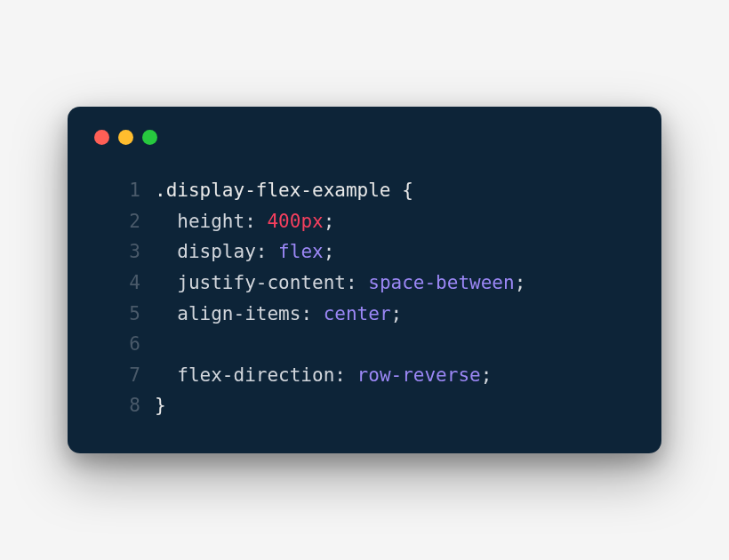  I want to click on line-number: 4, so click(126, 283).